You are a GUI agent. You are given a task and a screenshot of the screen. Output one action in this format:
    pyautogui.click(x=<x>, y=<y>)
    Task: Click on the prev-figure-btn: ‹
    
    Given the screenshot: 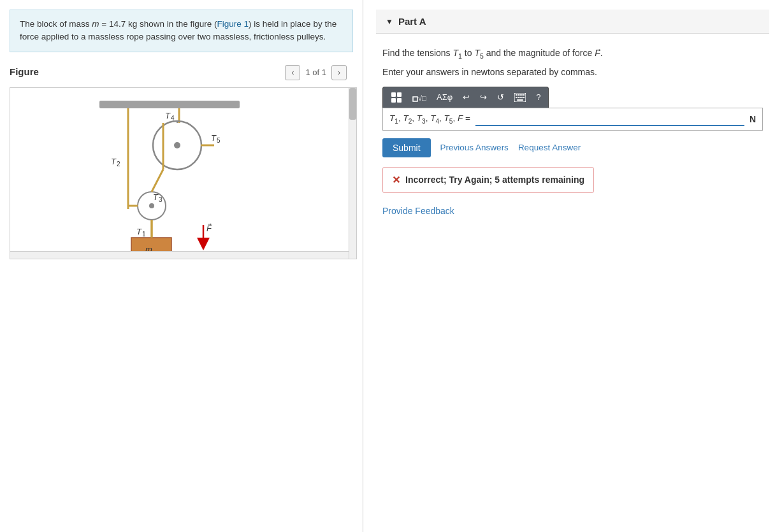 What is the action you would take?
    pyautogui.click(x=293, y=73)
    